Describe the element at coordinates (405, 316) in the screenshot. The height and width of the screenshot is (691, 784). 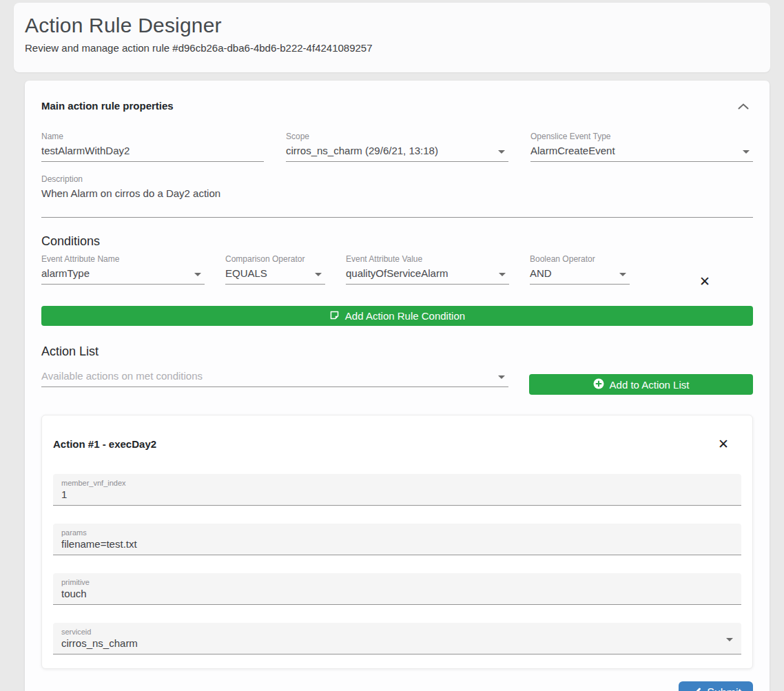
I see `add-condition-button-label: Add Action Rule Condition` at that location.